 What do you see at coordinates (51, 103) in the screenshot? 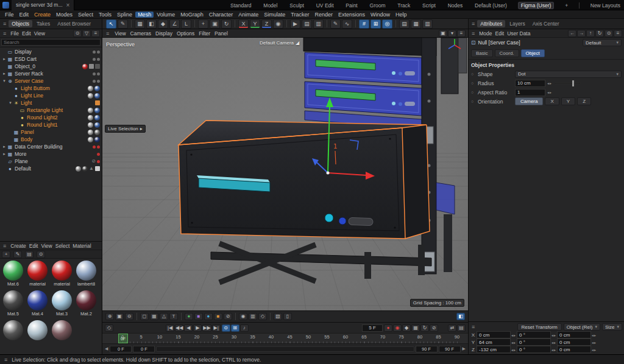
I see `tree-item-light: ▾☀Light` at bounding box center [51, 103].